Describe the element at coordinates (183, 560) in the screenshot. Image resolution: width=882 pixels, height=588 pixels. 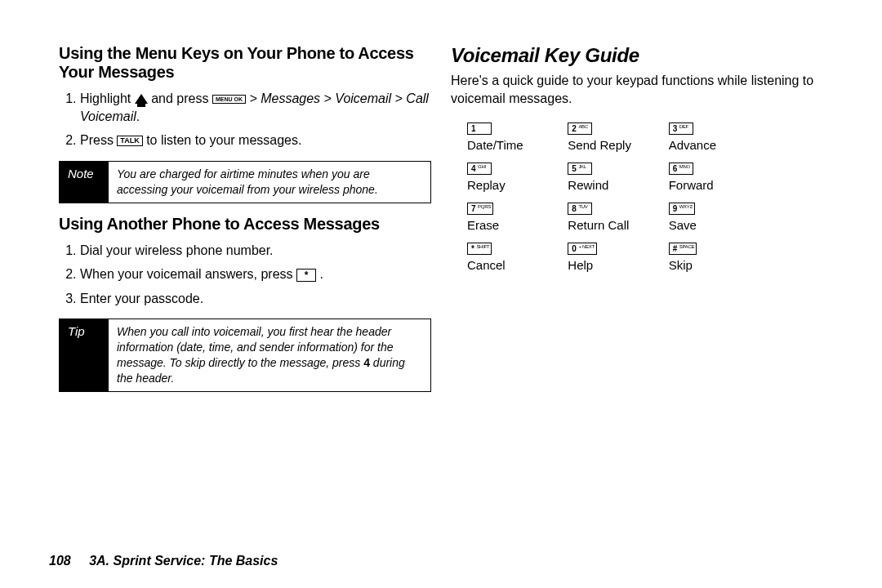
I see `section-title: 3A. Sprint Service: The Basics` at that location.